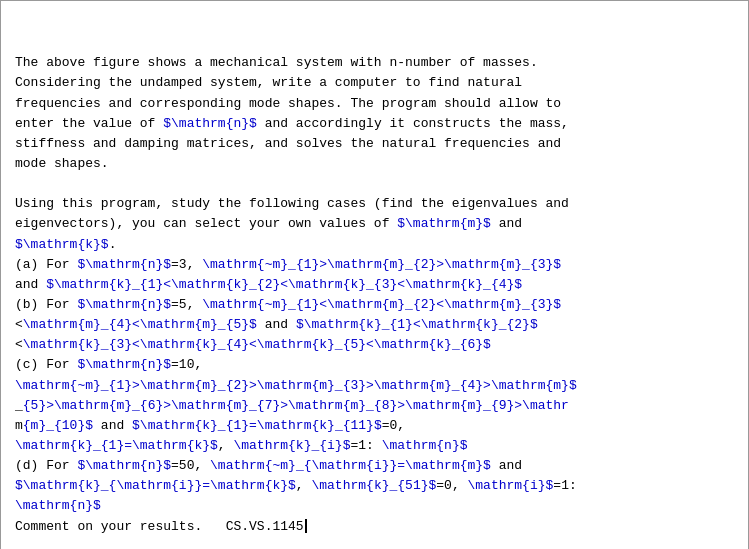 The width and height of the screenshot is (749, 549). I want to click on case-c-rest1: _, so click(19, 406).